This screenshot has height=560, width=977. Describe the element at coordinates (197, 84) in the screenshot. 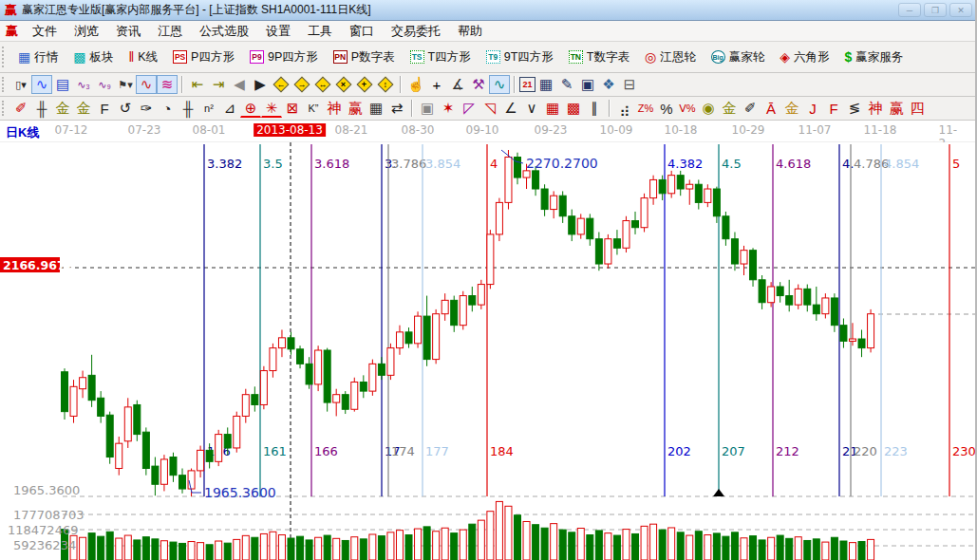

I see `first-bar-button-icon: ⇤` at that location.